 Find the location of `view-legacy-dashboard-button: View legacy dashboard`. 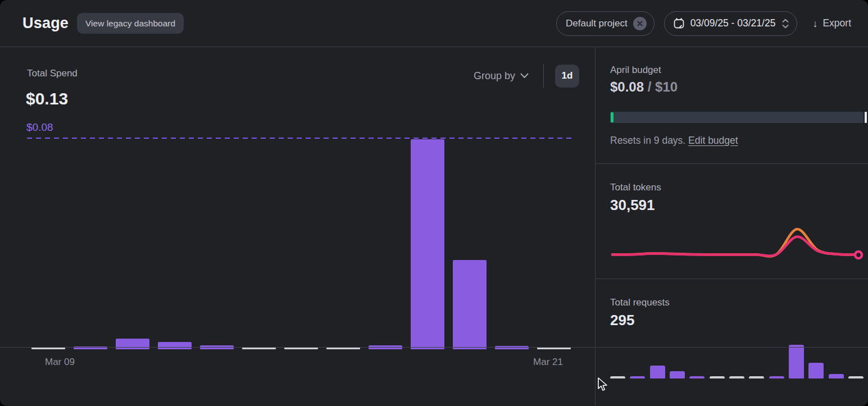

view-legacy-dashboard-button: View legacy dashboard is located at coordinates (130, 24).